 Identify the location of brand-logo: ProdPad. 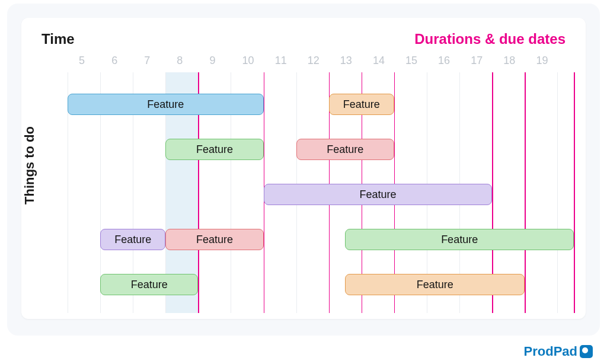
(558, 352).